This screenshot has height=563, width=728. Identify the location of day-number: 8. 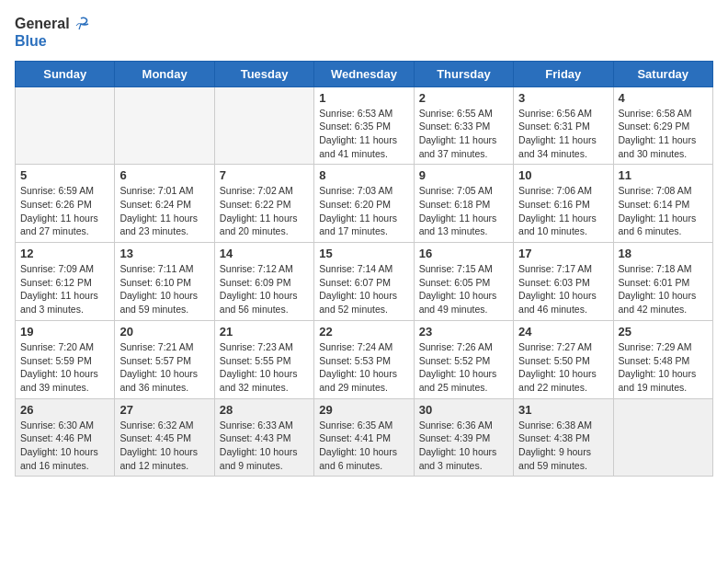
(364, 175).